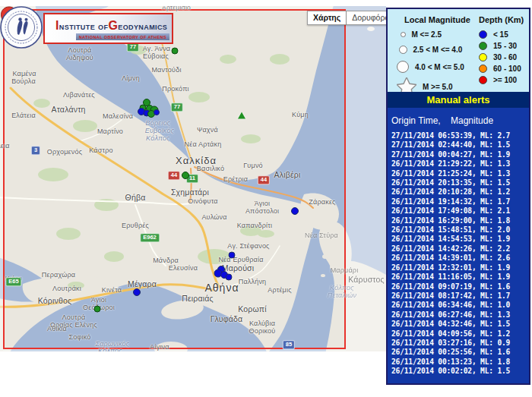 This screenshot has width=532, height=397. I want to click on legend-magnitude-label: 4.0 < M <= 5.0, so click(439, 67).